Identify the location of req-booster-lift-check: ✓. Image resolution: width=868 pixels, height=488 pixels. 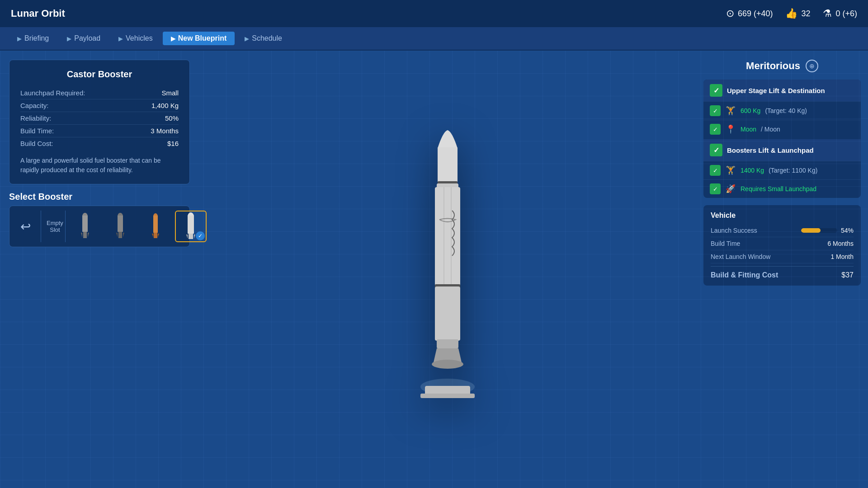
(715, 170).